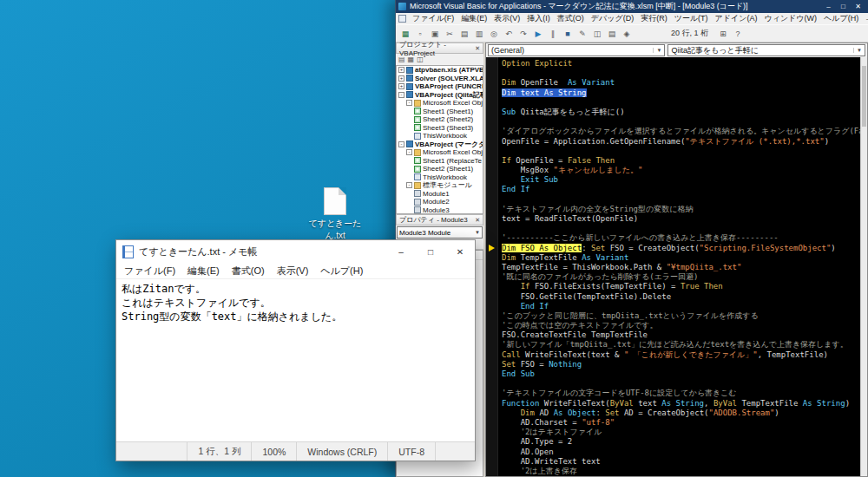 The width and height of the screenshot is (868, 477). Describe the element at coordinates (295, 361) in the screenshot. I see `notepad-text-area: 私はZitanです。これはテキストファイルです。String型の変数「text」…` at that location.